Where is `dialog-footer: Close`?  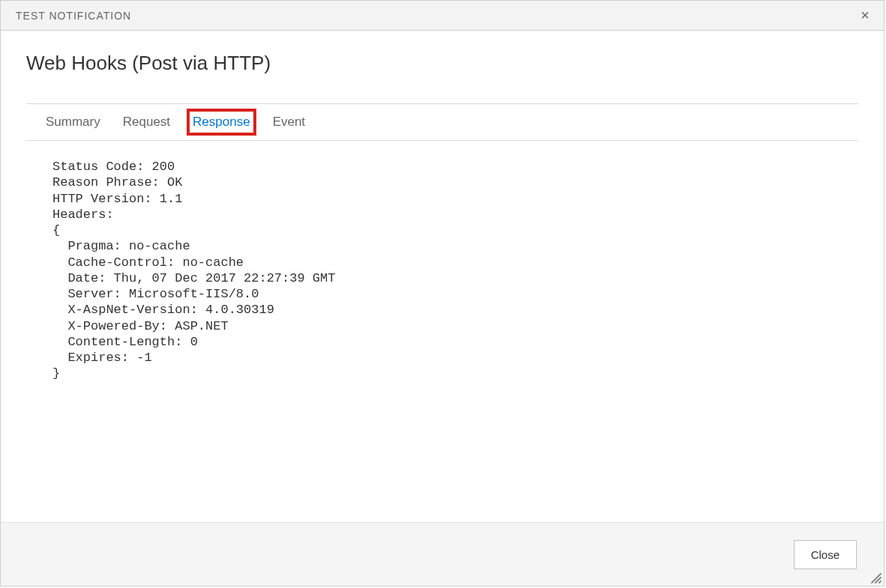 dialog-footer: Close is located at coordinates (442, 554).